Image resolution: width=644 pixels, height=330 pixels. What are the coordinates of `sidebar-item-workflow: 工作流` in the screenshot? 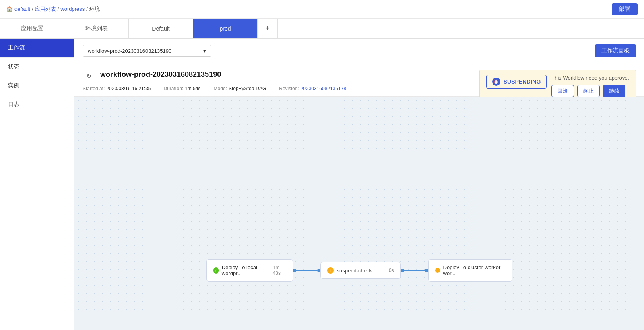 It's located at (37, 48).